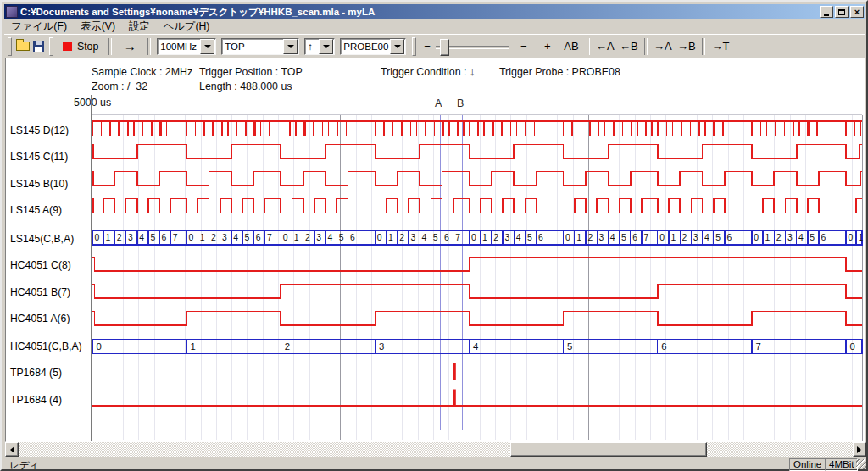  I want to click on trigger-position-value: TOP, so click(253, 47).